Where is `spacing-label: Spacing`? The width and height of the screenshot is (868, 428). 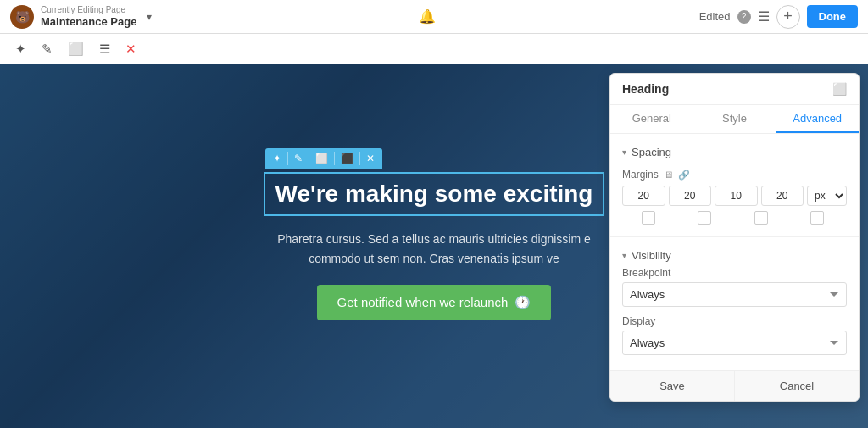
spacing-label: Spacing is located at coordinates (651, 153).